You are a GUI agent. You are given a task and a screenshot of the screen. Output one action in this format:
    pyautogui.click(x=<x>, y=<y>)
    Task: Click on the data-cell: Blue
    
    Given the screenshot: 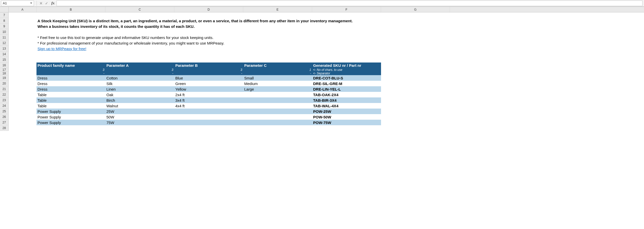 What is the action you would take?
    pyautogui.click(x=209, y=78)
    